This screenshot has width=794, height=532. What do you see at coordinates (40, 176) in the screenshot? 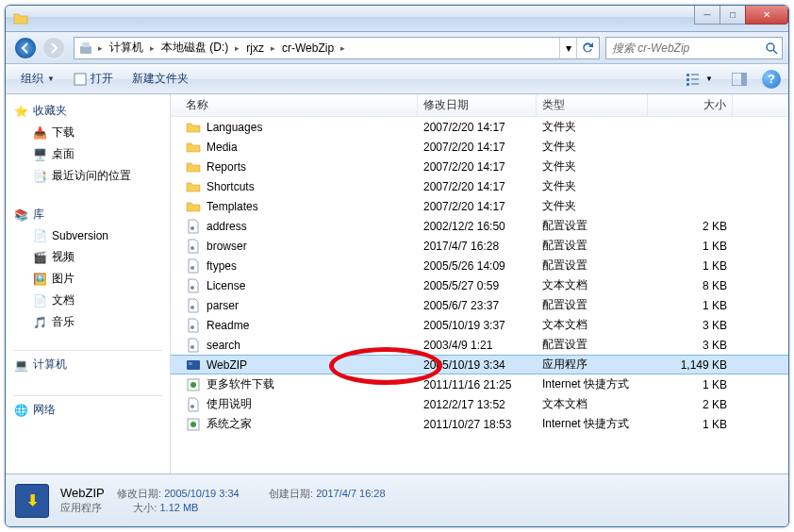
I see `recent-icon: 📑` at bounding box center [40, 176].